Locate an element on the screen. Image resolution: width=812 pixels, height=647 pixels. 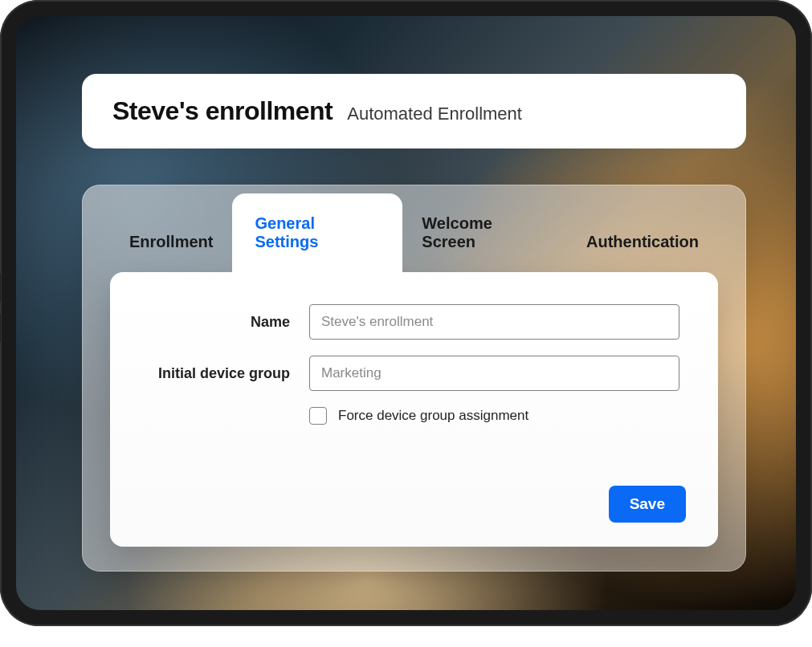
tab-general-settings: General Settings is located at coordinates (317, 233).